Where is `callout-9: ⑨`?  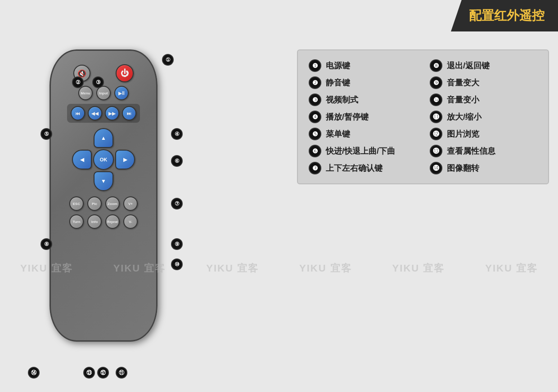
callout-9: ⑨ is located at coordinates (177, 244).